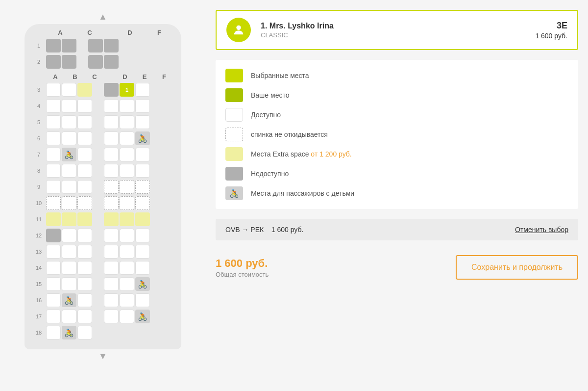 The image size is (588, 391). What do you see at coordinates (143, 203) in the screenshot?
I see `seat-10F` at bounding box center [143, 203].